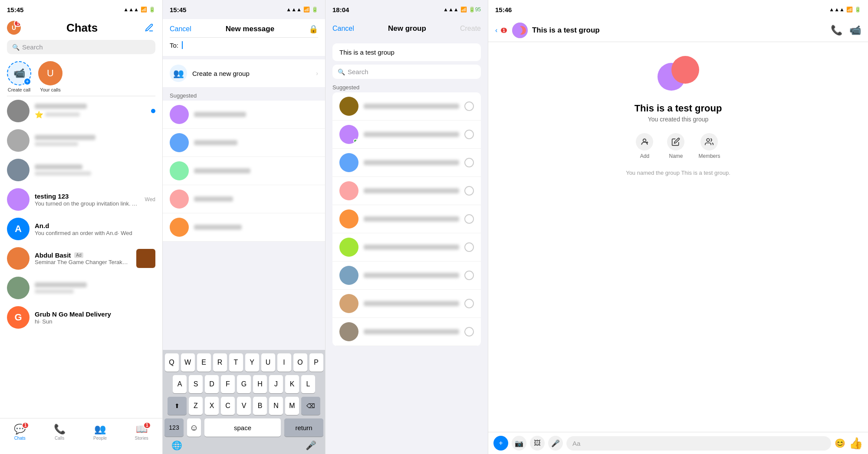  What do you see at coordinates (244, 406) in the screenshot?
I see `keyboard-row-3: ⬆ Z X C V B N M ⌫` at bounding box center [244, 406].